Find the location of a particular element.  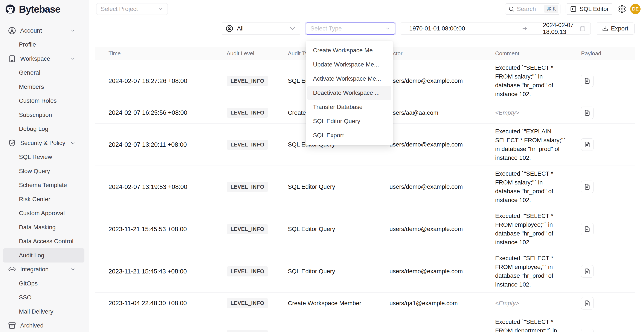

sidebar-item-custom-roles: Custom Roles is located at coordinates (44, 101).